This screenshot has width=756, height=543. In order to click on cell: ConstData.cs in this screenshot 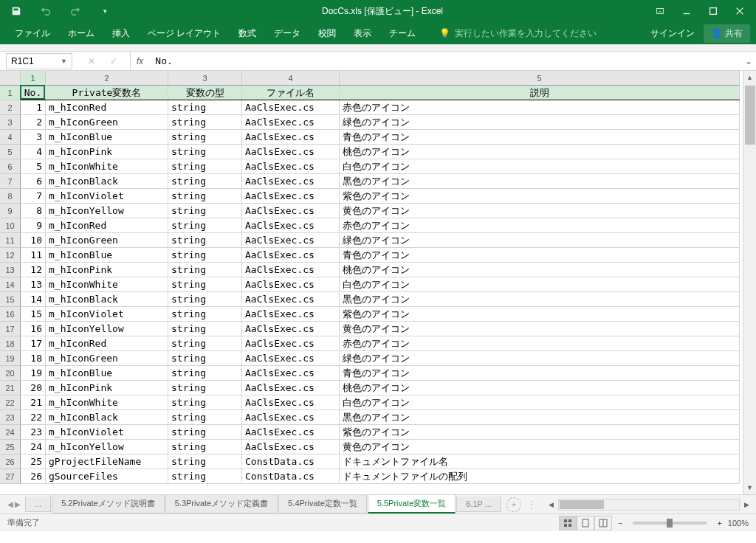, I will do `click(291, 477)`.